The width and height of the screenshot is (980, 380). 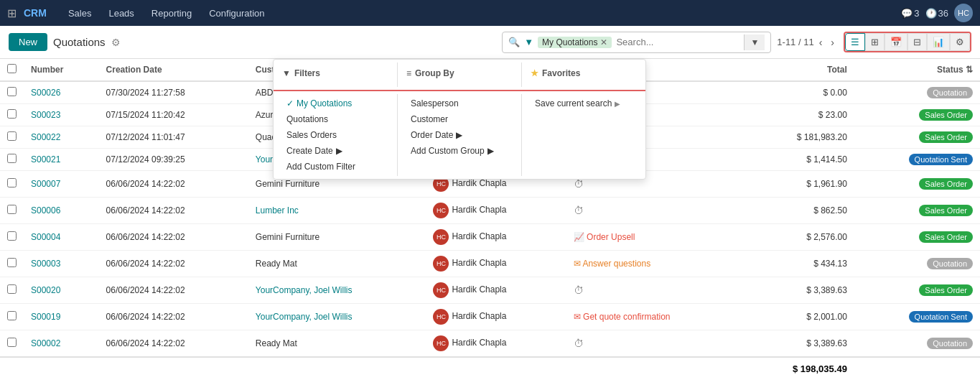 What do you see at coordinates (62, 159) in the screenshot?
I see `order-number: S00021` at bounding box center [62, 159].